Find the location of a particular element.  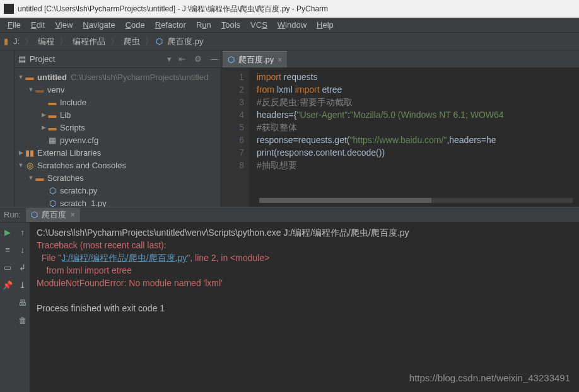

editor-tabs: ⬡ 爬百度.py × is located at coordinates (400, 59).